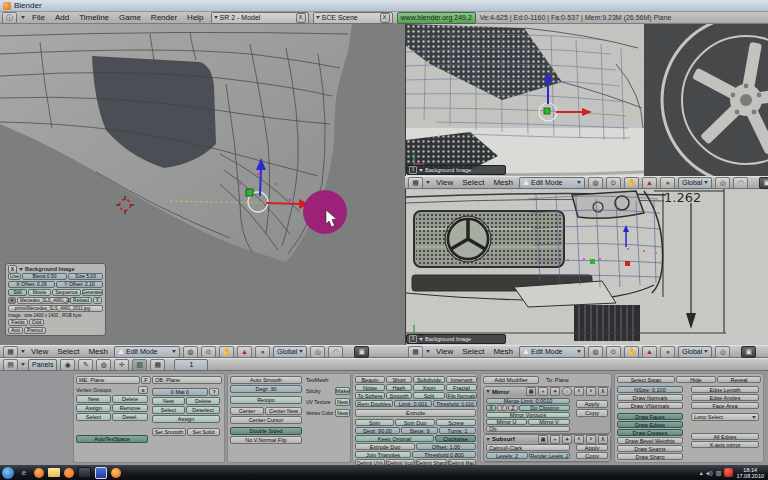 This screenshot has width=768, height=480. Describe the element at coordinates (528, 429) in the screenshot. I see `mirror-ob-field: Ob:` at that location.